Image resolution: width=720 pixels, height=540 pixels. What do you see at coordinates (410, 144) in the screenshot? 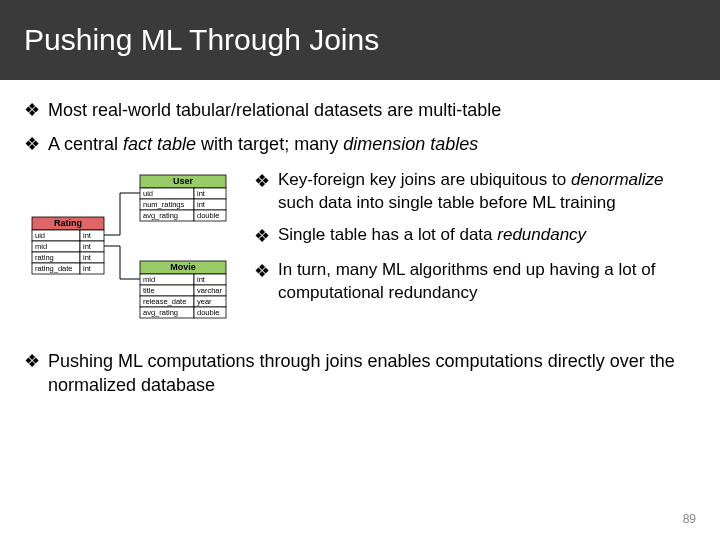
I see `bullet-italic: dimension tables` at bounding box center [410, 144].